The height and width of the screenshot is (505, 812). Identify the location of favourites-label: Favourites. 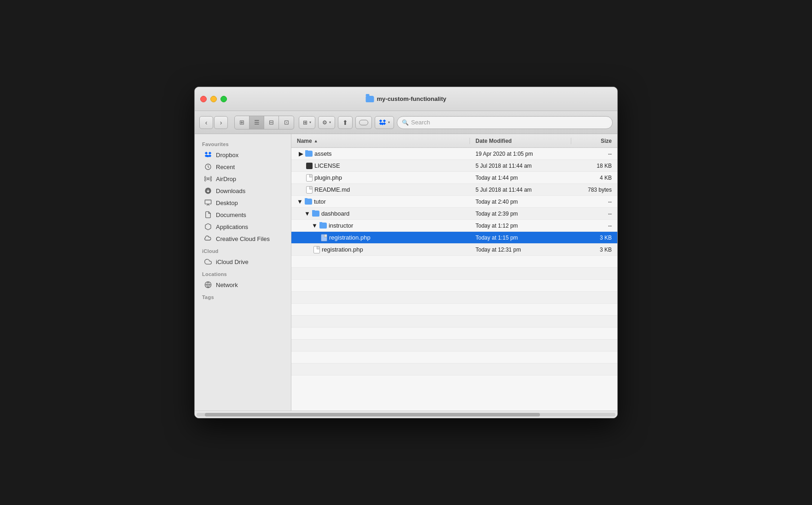
(243, 143).